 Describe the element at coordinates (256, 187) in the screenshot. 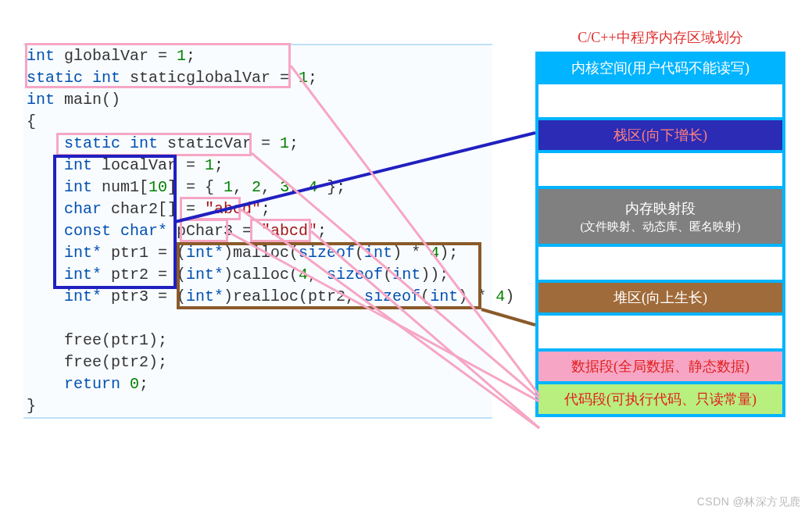

I see `tok: 2` at that location.